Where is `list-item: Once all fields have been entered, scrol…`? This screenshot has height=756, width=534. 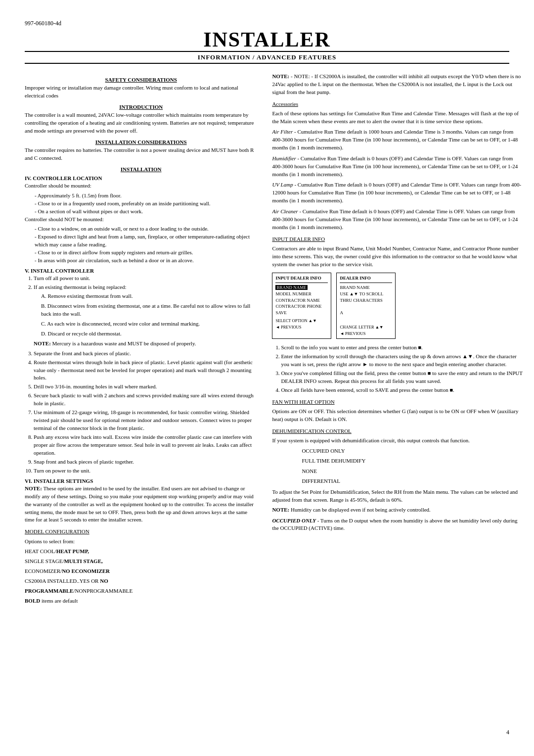 list-item: Once all fields have been entered, scrol… is located at coordinates (402, 390).